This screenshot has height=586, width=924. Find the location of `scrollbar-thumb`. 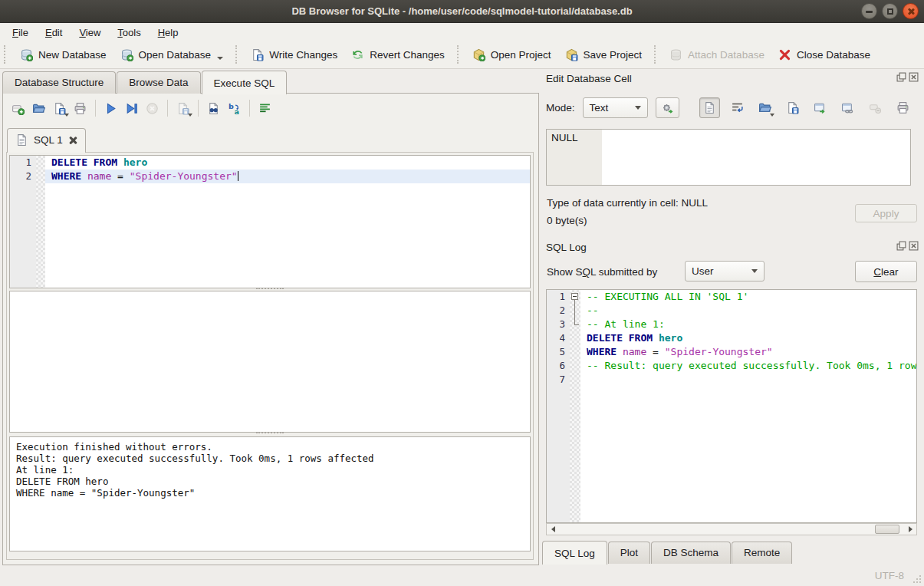

scrollbar-thumb is located at coordinates (887, 529).